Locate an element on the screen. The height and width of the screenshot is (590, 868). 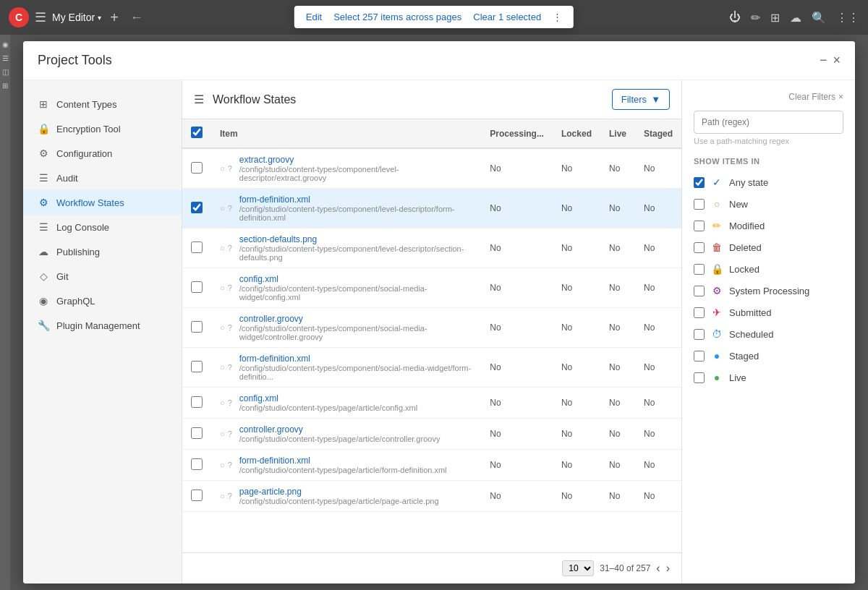
editor-selector: My Editor ▾ is located at coordinates (77, 17).